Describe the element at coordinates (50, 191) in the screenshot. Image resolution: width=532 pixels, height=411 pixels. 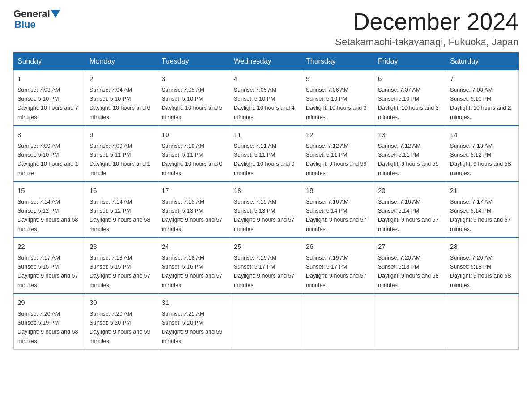
I see `day-number: 15` at that location.